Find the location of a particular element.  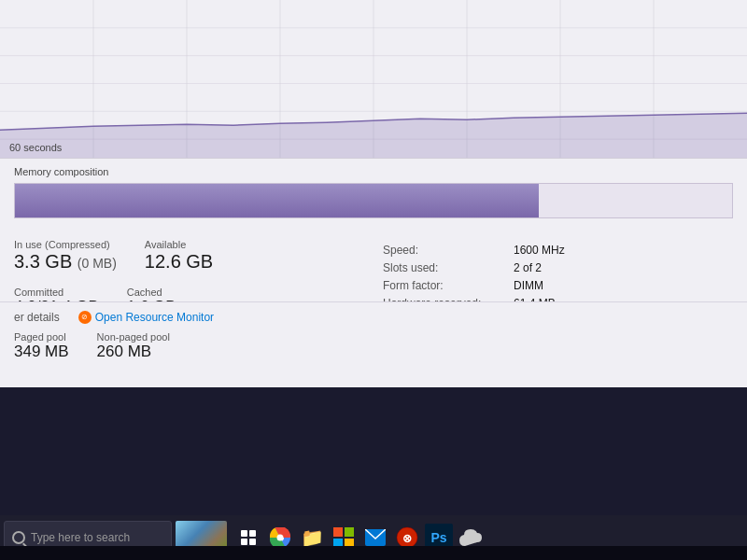

speed-value: 1600 MHz is located at coordinates (540, 250).